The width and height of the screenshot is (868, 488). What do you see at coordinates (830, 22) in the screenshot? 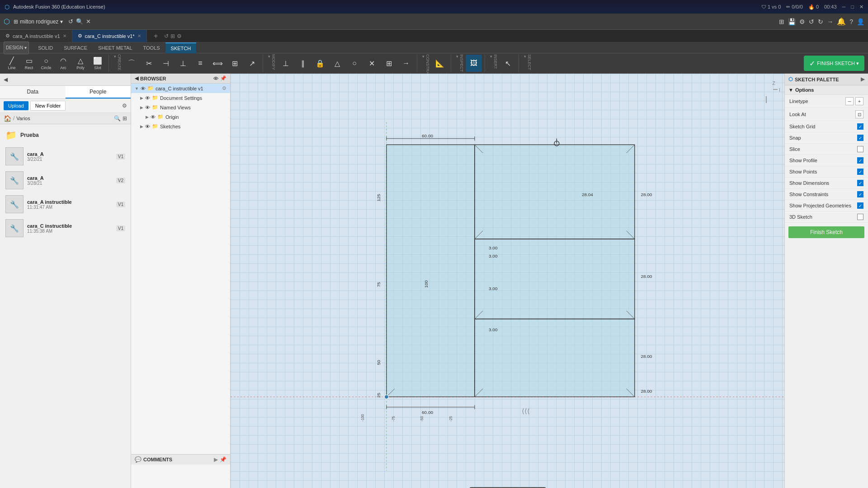
I see `forward-btn: →` at bounding box center [830, 22].